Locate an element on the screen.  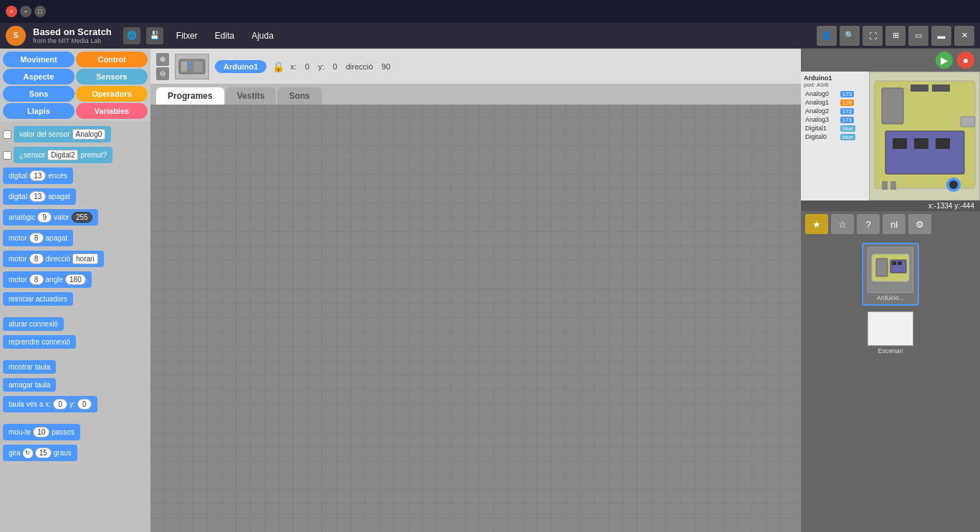
block-analogic-val: 255 is located at coordinates (82, 218).